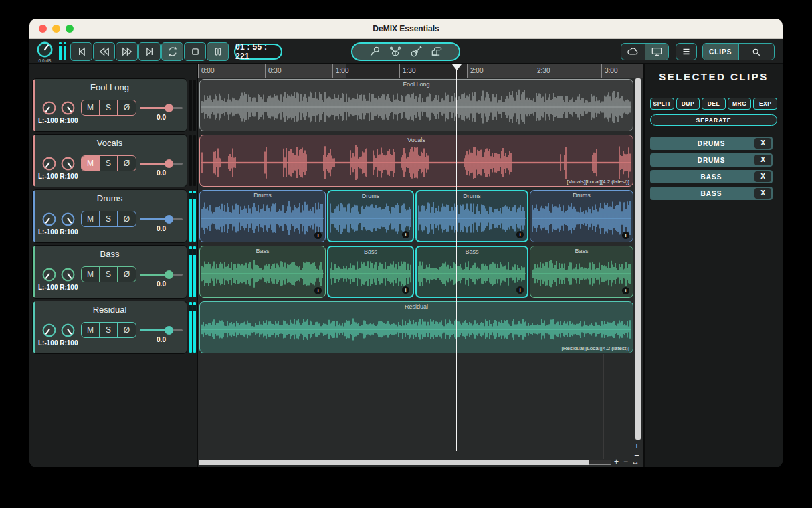 The height and width of the screenshot is (508, 812). Describe the element at coordinates (405, 52) in the screenshot. I see `stem-selector` at that location.